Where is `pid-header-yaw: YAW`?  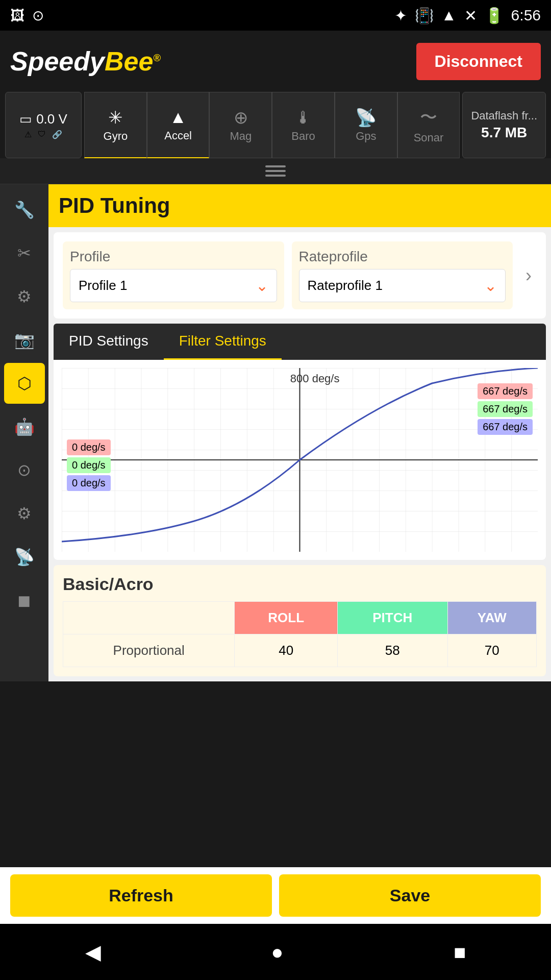 pid-header-yaw: YAW is located at coordinates (492, 618).